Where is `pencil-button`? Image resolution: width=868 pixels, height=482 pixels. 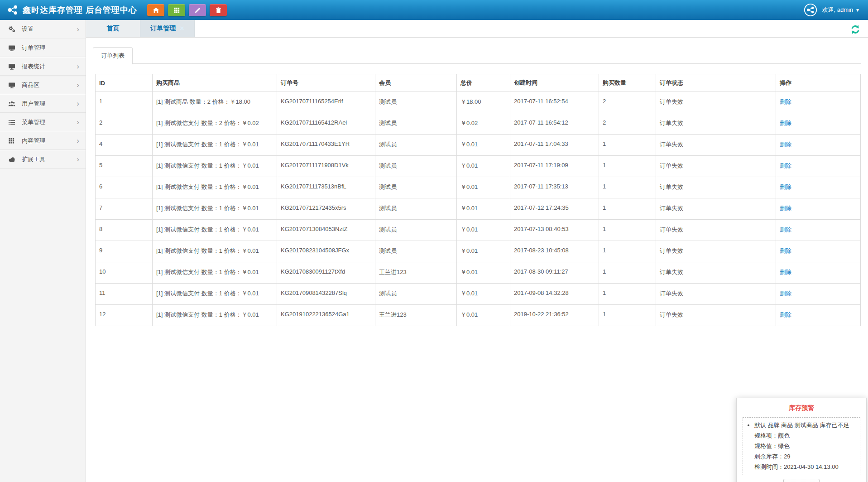 pencil-button is located at coordinates (197, 10).